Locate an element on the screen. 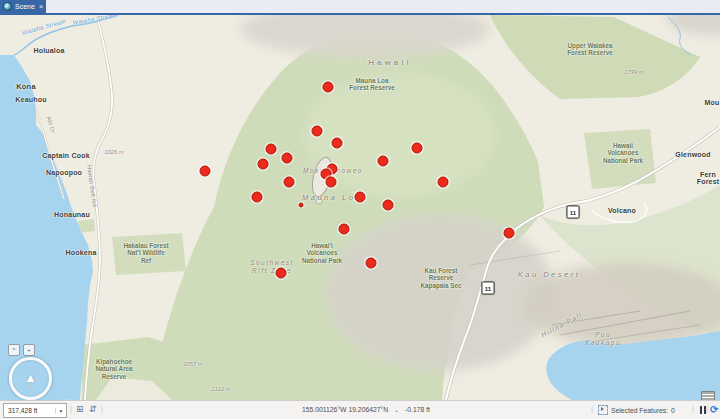  map-scale-value: 317,428 ft is located at coordinates (30, 410).